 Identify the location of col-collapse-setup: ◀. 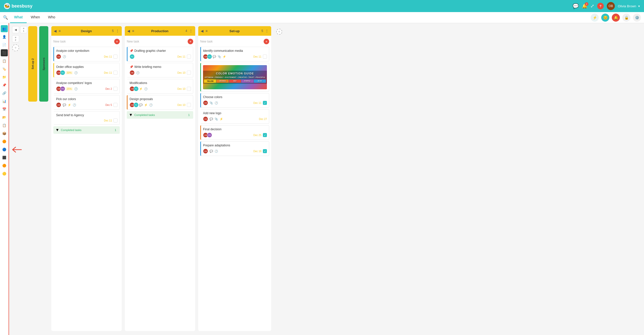
(202, 31).